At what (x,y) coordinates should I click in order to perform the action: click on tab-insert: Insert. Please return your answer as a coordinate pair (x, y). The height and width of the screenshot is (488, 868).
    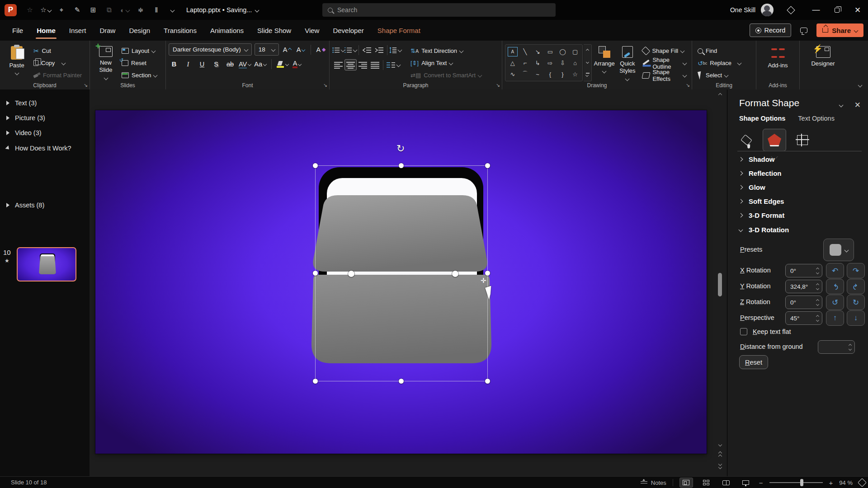
    Looking at the image, I should click on (78, 30).